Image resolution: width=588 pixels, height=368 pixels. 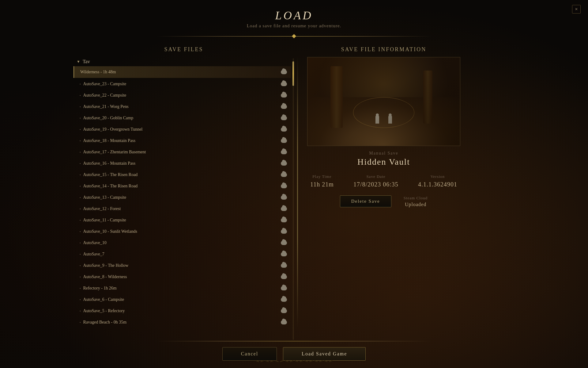 What do you see at coordinates (182, 300) in the screenshot?
I see `list-item: •AutoSave_6 - Campsite` at bounding box center [182, 300].